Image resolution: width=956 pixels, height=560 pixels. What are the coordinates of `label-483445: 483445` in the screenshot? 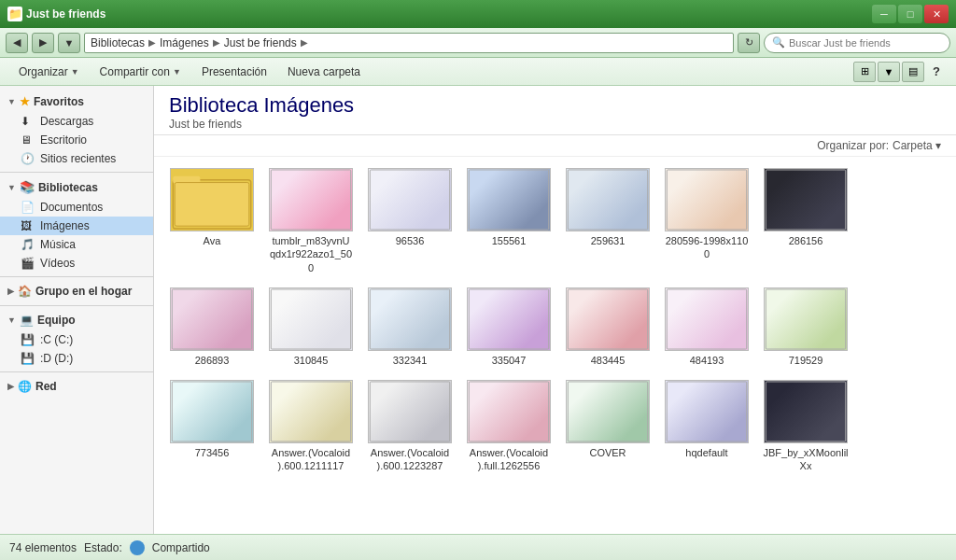 It's located at (609, 360).